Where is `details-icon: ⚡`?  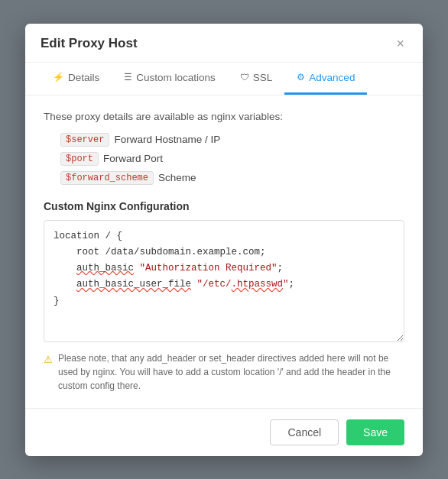 details-icon: ⚡ is located at coordinates (58, 77).